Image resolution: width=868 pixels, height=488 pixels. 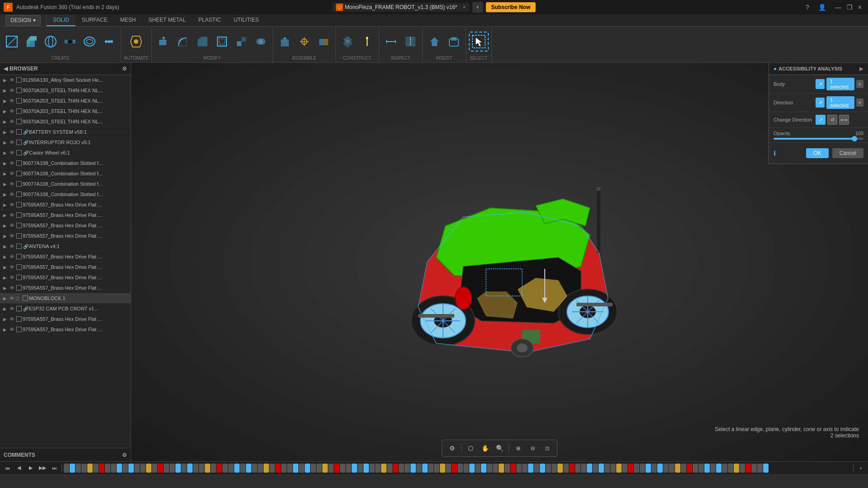 I want to click on new-tab-button: +, so click(x=478, y=7).